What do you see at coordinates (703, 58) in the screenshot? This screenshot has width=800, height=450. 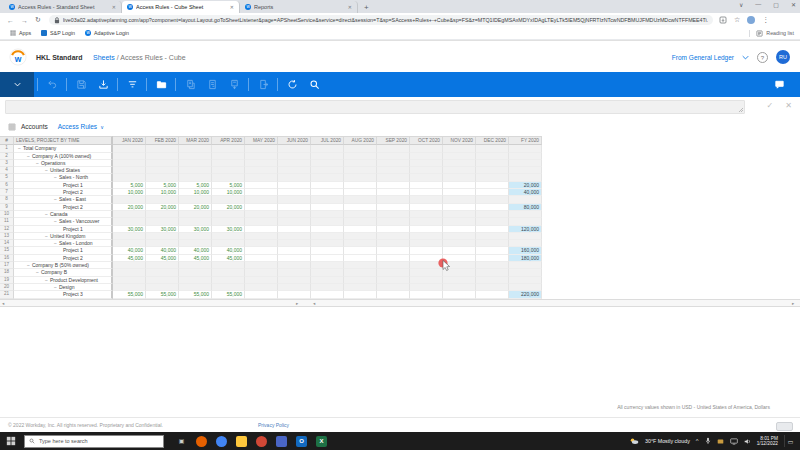 I see `from-general-ledger-menu: From General Ledger` at bounding box center [703, 58].